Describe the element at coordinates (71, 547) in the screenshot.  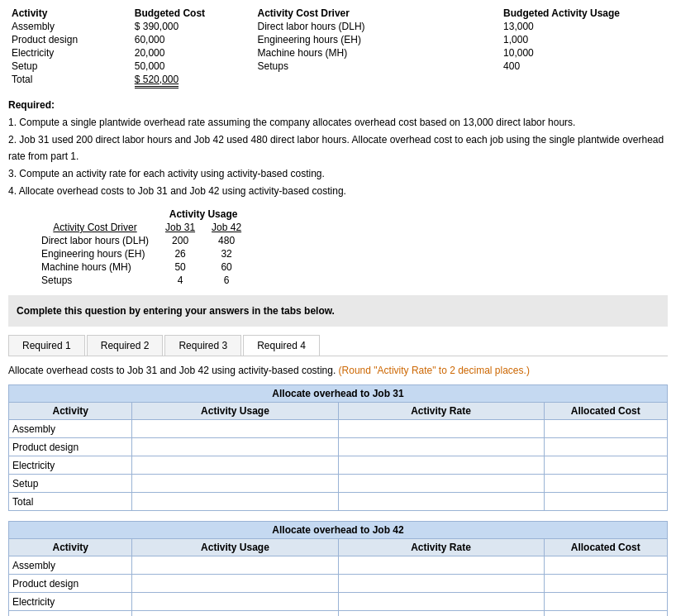
I see `overhead-header-0: Activity` at that location.